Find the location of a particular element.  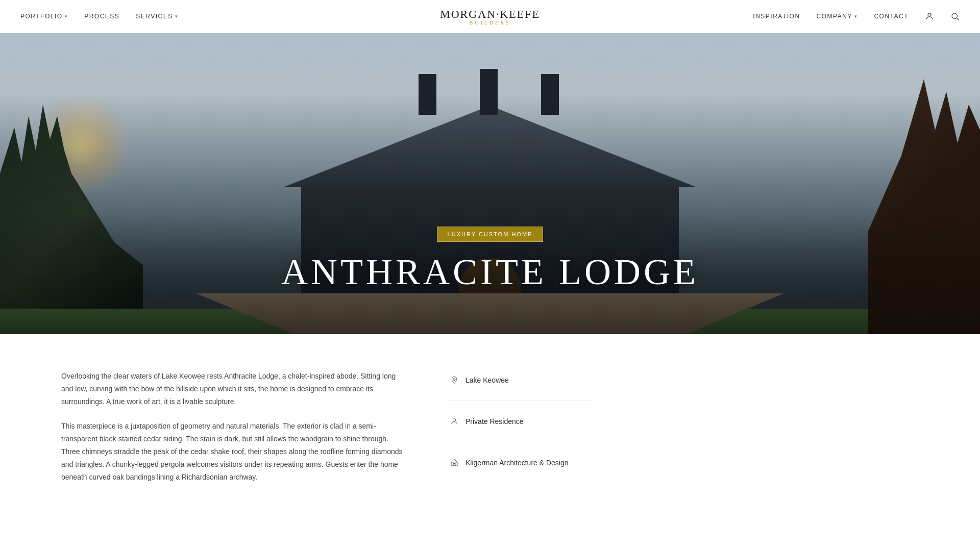

nav-item-contact: CONTACT is located at coordinates (891, 16).